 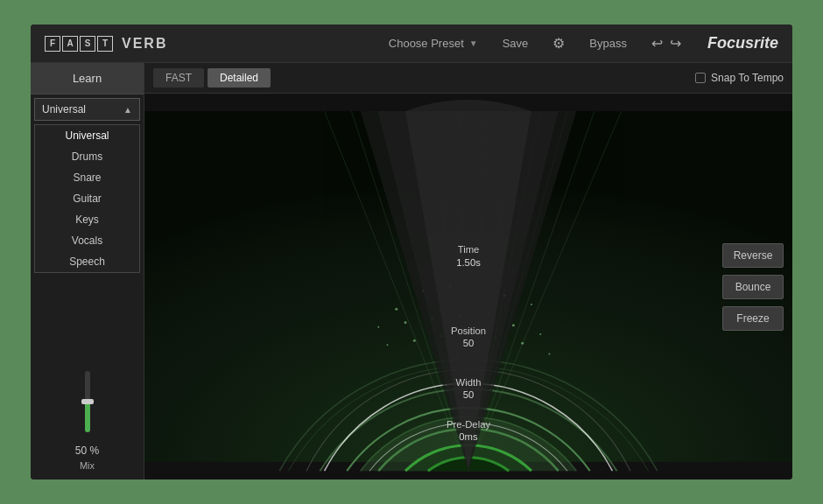 I want to click on snap-to-tempo-checkbox, so click(x=700, y=78).